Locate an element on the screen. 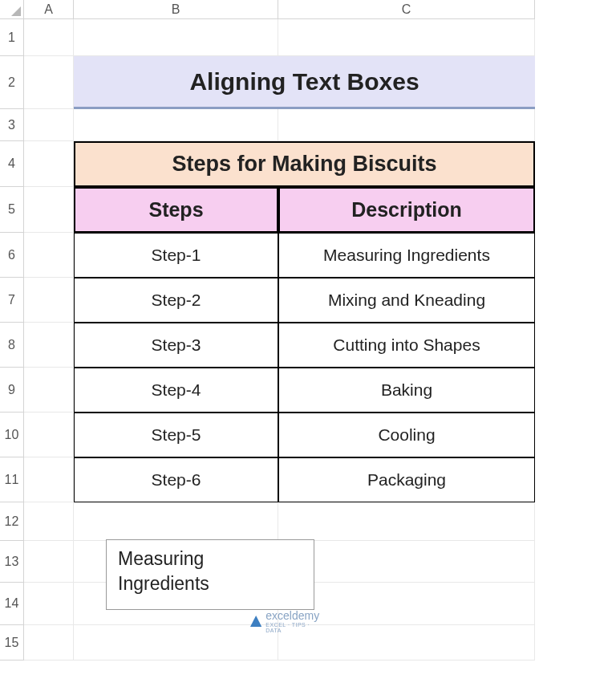 Image resolution: width=616 pixels, height=691 pixels. column-header-C: C is located at coordinates (407, 10).